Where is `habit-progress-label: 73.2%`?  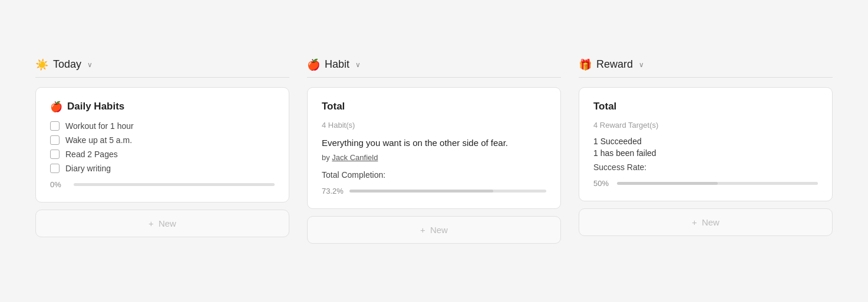 habit-progress-label: 73.2% is located at coordinates (332, 191).